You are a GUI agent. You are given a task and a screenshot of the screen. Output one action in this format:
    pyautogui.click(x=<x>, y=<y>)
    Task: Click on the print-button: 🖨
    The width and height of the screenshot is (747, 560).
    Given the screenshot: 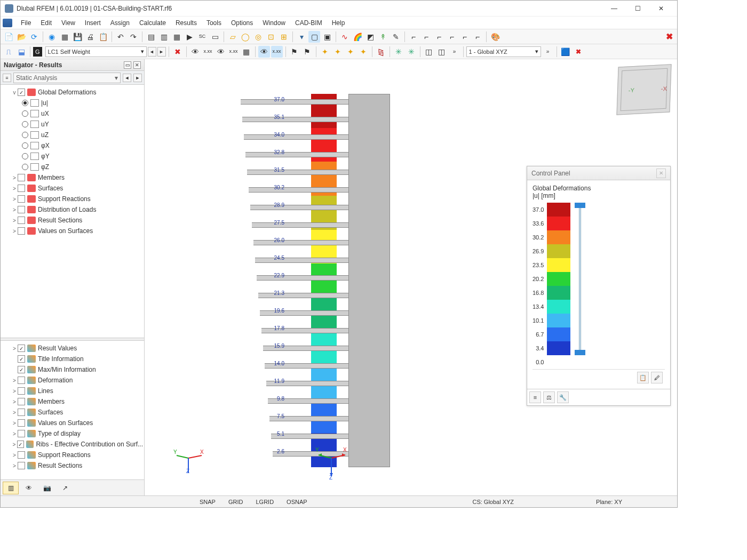 What is the action you would take?
    pyautogui.click(x=90, y=37)
    